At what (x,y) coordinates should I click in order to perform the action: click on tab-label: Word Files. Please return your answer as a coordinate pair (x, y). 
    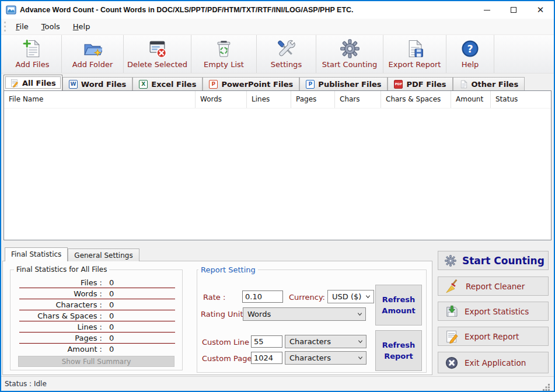
    Looking at the image, I should click on (104, 84).